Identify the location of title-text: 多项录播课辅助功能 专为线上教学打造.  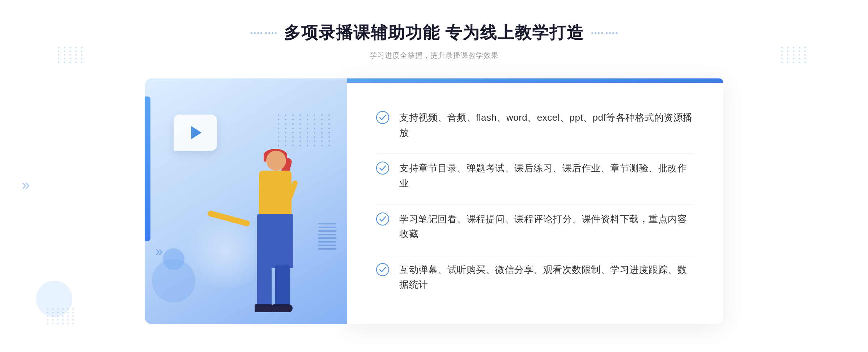
(434, 33).